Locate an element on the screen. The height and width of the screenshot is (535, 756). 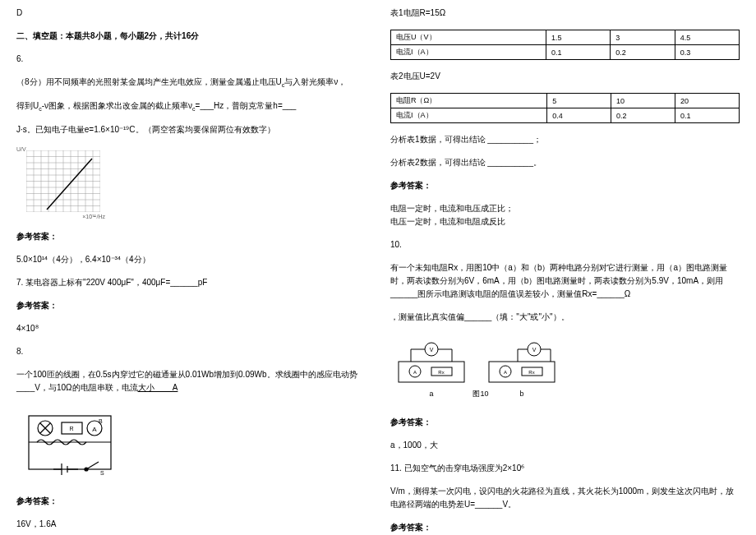
graph-xlabel: ×10¹⁴/Hz is located at coordinates (94, 217).